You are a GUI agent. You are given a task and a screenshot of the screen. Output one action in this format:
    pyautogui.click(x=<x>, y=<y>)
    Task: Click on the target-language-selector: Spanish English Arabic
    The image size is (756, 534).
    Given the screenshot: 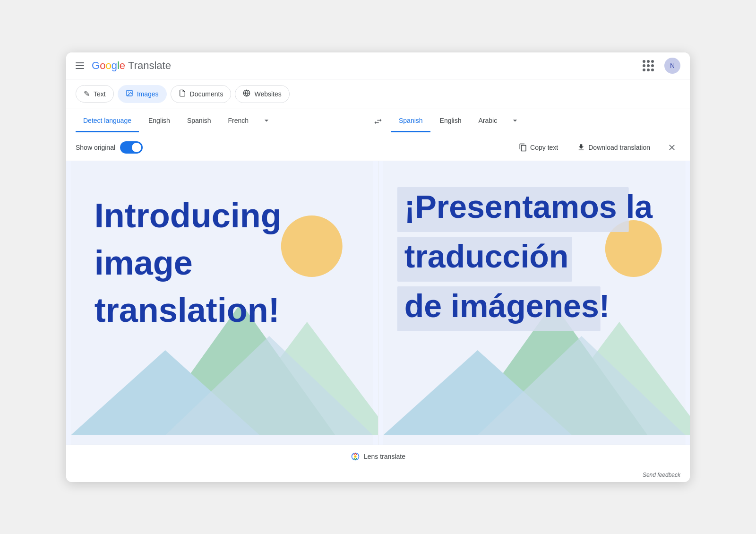 What is the action you would take?
    pyautogui.click(x=536, y=121)
    